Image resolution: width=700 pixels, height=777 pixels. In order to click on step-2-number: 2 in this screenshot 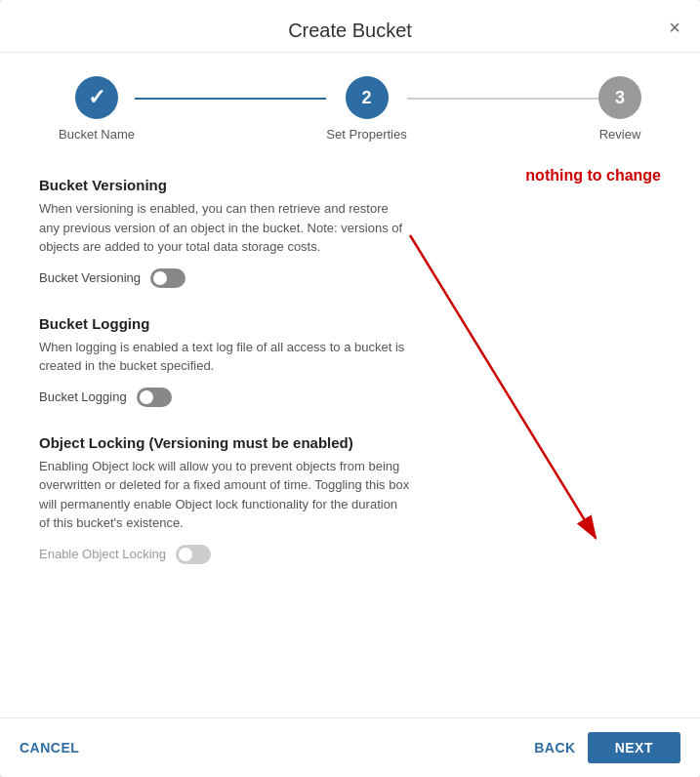, I will do `click(367, 98)`.